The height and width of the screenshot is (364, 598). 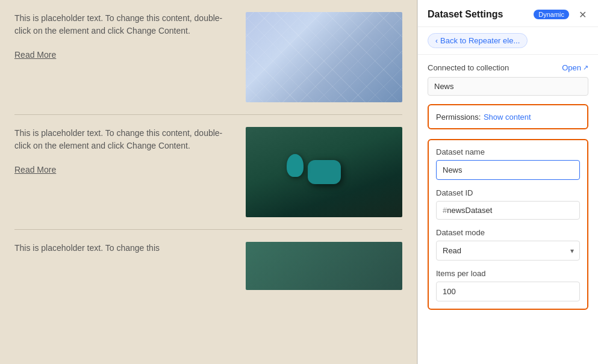 What do you see at coordinates (508, 13) in the screenshot?
I see `panel-header: Dataset Settings Dynamic ✕` at bounding box center [508, 13].